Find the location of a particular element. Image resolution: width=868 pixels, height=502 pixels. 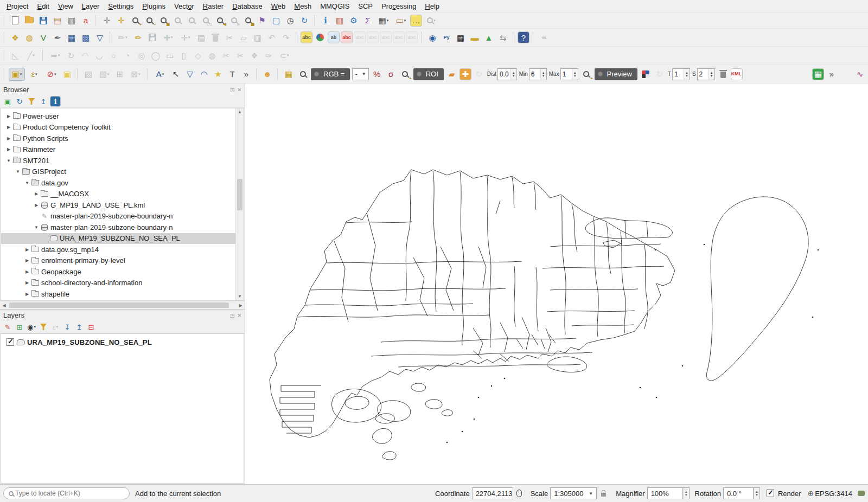

filter-browser-icon is located at coordinates (31, 101).